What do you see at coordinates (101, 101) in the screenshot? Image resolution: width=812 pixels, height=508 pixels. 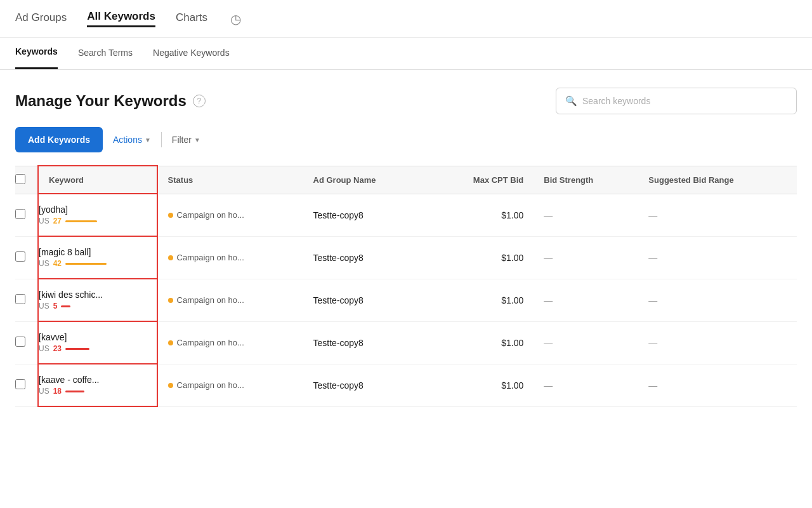 I see `page-title: Manage Your Keywords` at bounding box center [101, 101].